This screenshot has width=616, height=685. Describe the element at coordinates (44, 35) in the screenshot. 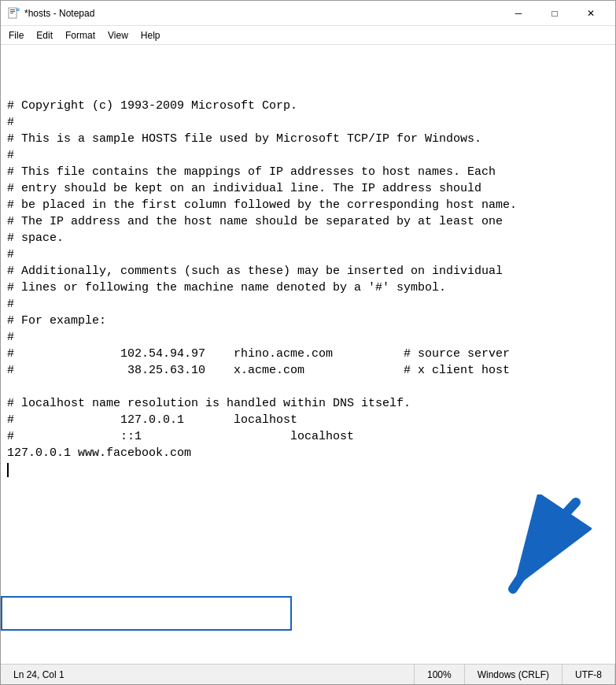

I see `menu-edit: Edit` at that location.